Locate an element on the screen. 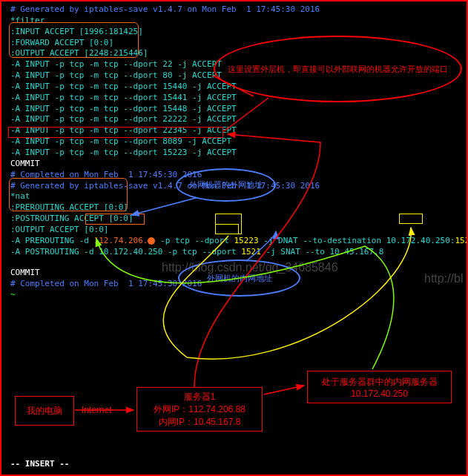  dest-port: 1521 is located at coordinates (461, 240).